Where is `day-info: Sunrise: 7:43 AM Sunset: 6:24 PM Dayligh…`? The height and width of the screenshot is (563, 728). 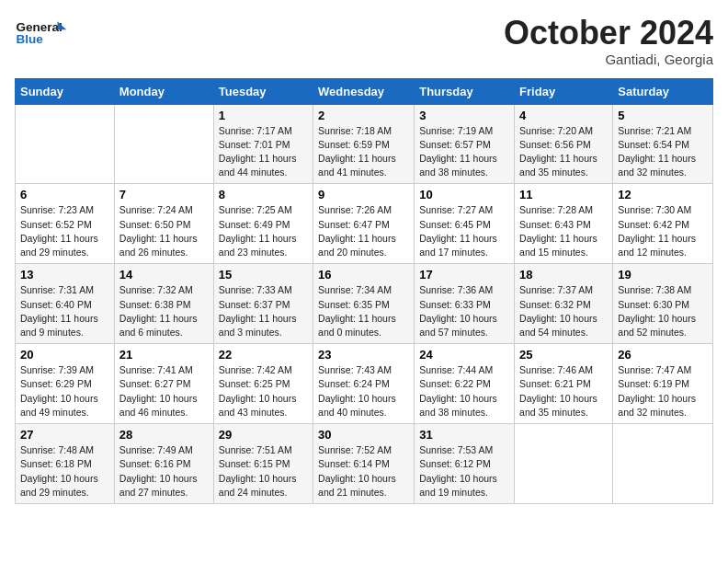 day-info: Sunrise: 7:43 AM Sunset: 6:24 PM Dayligh… is located at coordinates (364, 392).